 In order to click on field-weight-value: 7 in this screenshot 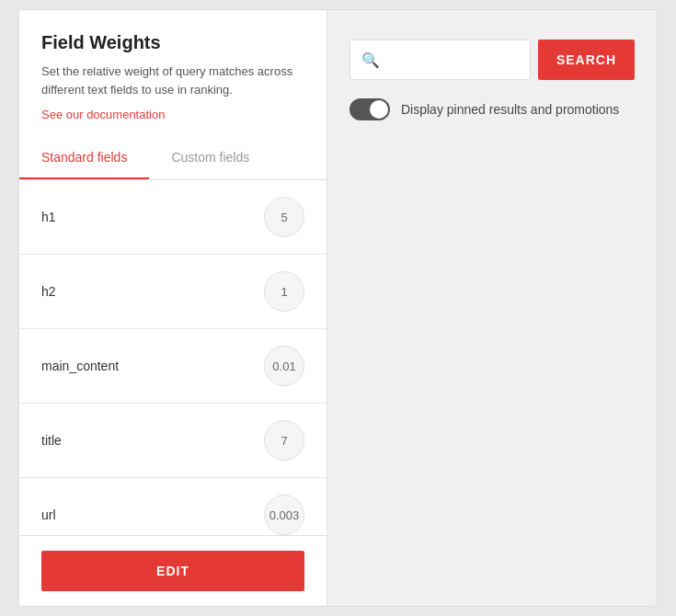, I will do `click(284, 440)`.